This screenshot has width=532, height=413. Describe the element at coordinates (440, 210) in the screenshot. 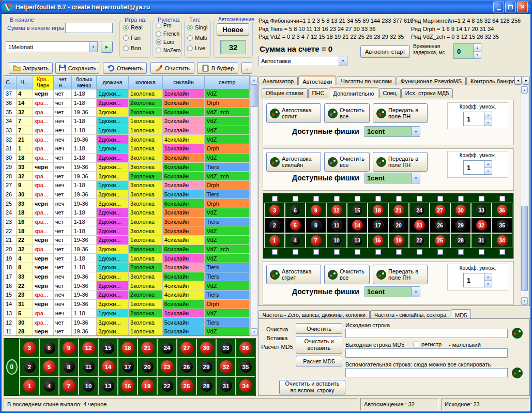

I see `mini-roulette-cell: 27` at that location.